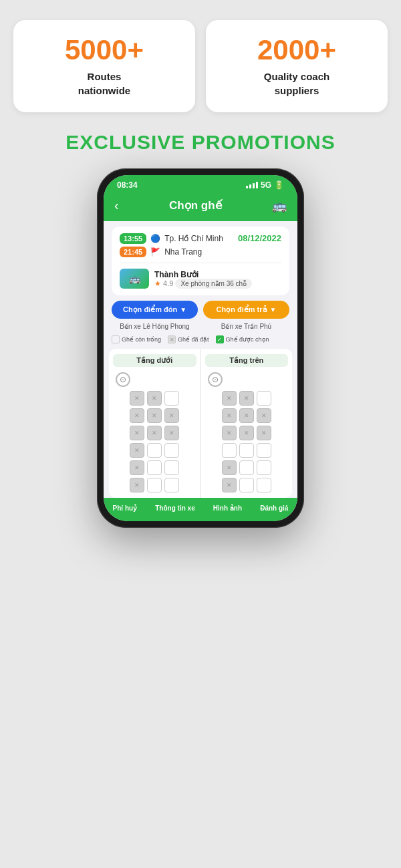 The height and width of the screenshot is (868, 401). Describe the element at coordinates (257, 185) in the screenshot. I see `bar4` at that location.